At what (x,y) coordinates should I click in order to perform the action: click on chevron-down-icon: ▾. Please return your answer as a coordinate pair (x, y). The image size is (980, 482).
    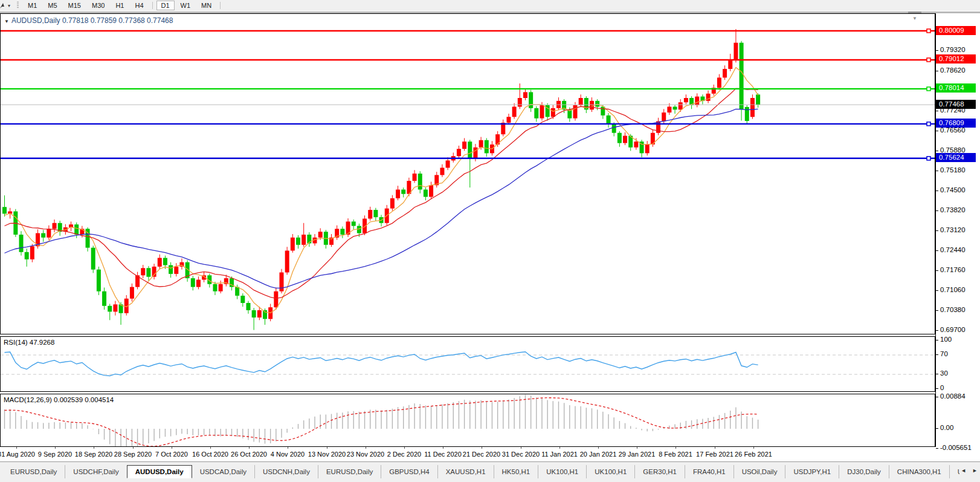
    Looking at the image, I should click on (9, 6).